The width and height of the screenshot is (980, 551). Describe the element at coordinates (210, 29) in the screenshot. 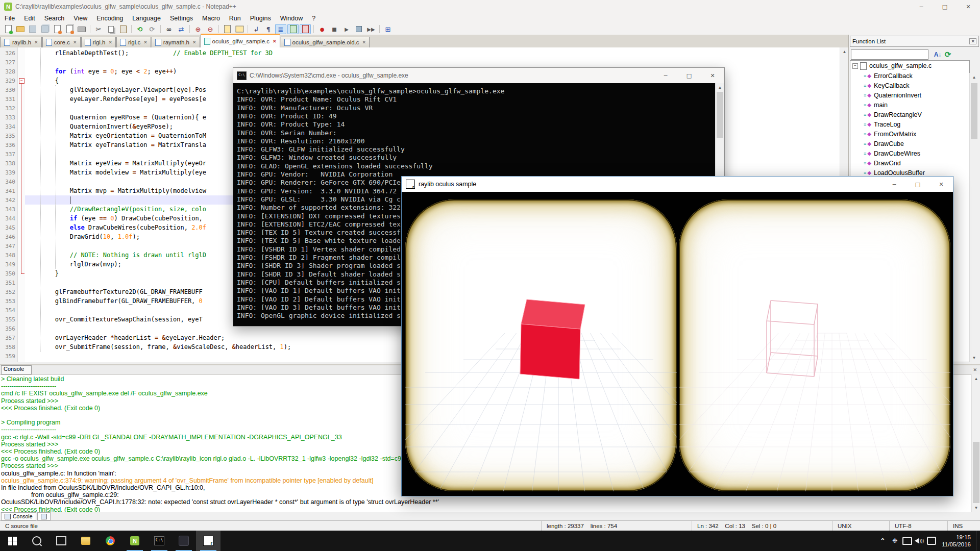

I see `zoom-out-icon: ⊖` at that location.